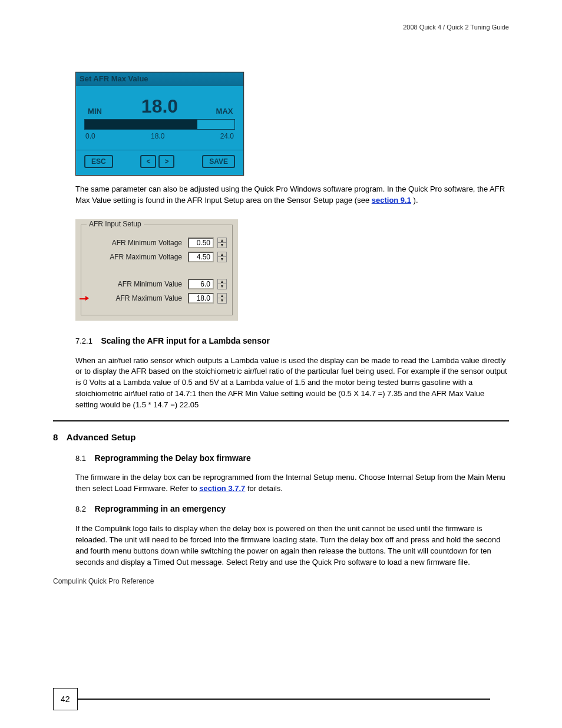 This screenshot has height=728, width=562. What do you see at coordinates (222, 243) in the screenshot?
I see `afr-min-voltage-stepper: ▲ ▼` at bounding box center [222, 243].